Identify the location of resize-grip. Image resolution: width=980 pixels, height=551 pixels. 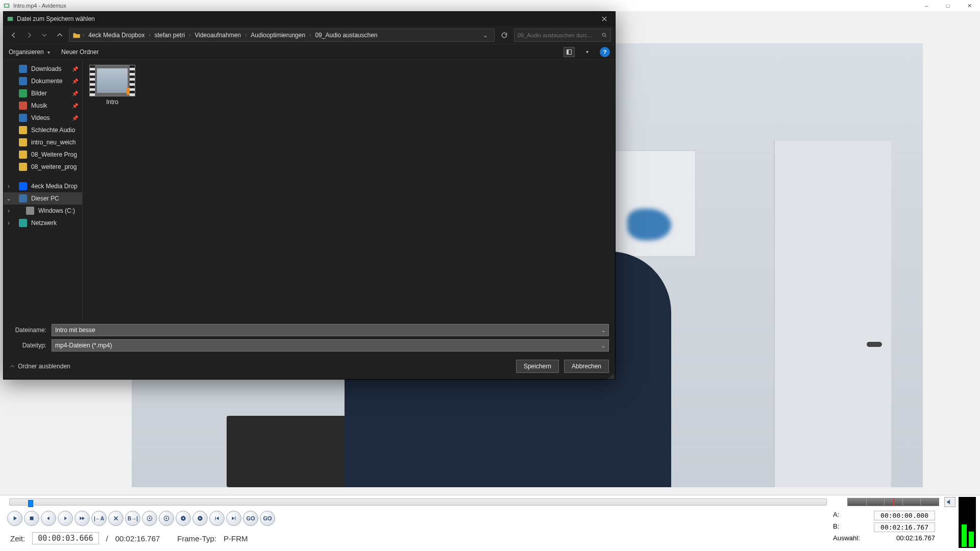
(611, 375).